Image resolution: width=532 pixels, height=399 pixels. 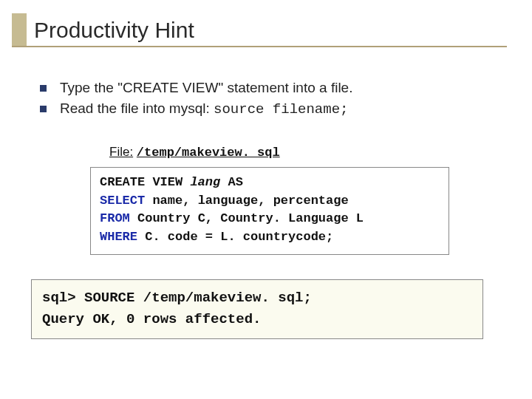 I want to click on file-label: File:, so click(x=121, y=152).